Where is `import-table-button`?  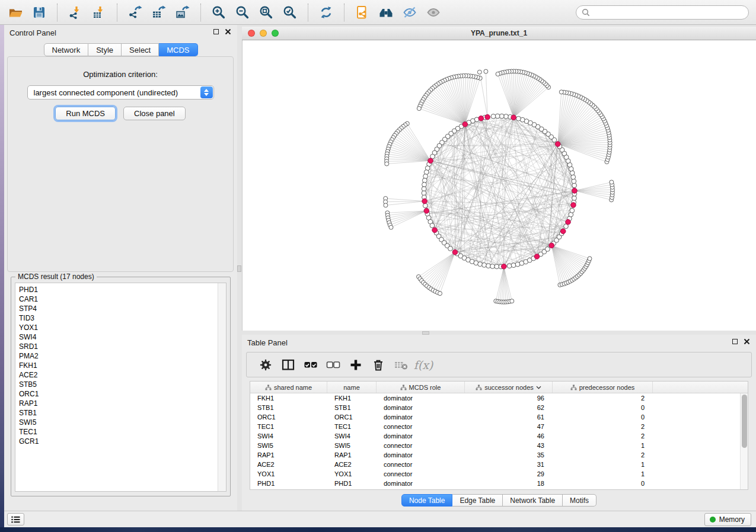 import-table-button is located at coordinates (99, 12).